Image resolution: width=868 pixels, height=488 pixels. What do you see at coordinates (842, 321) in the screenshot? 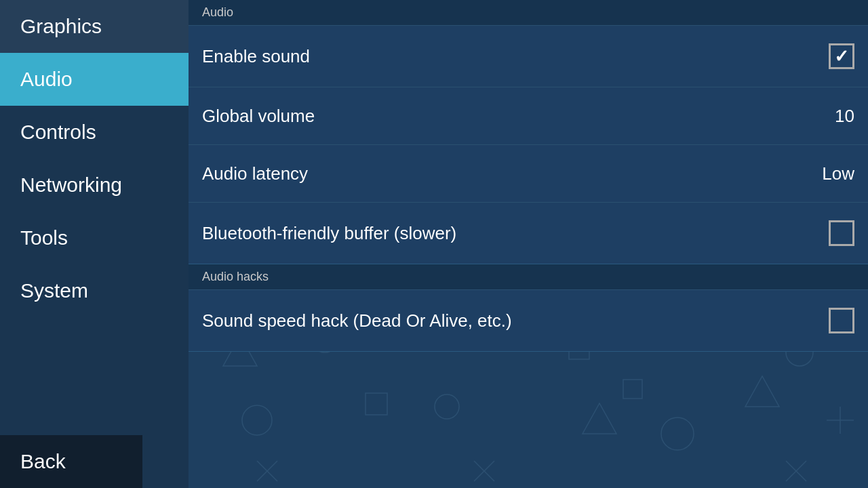
I see `checkbox-sound-speed-hack` at bounding box center [842, 321].